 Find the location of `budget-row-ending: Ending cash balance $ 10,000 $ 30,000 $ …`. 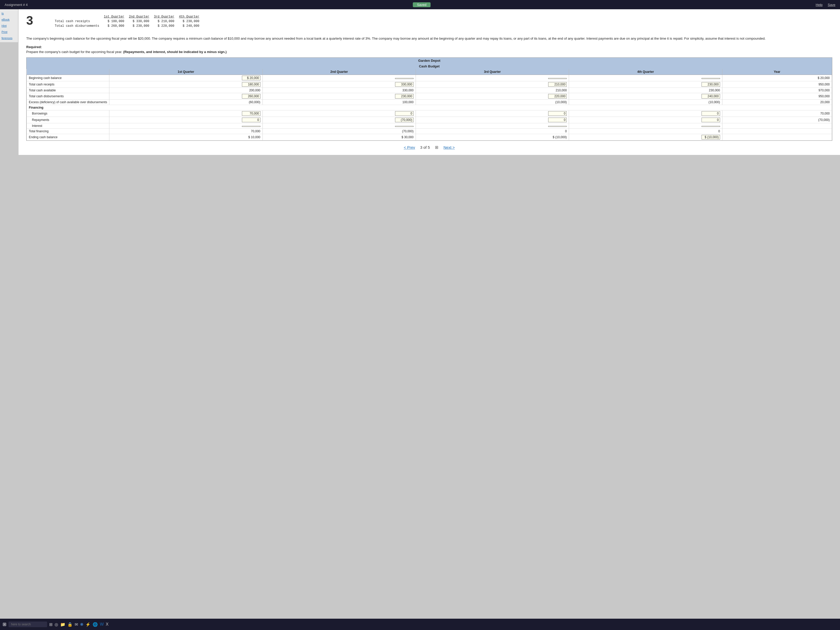

budget-row-ending: Ending cash balance $ 10,000 $ 30,000 $ … is located at coordinates (429, 137).